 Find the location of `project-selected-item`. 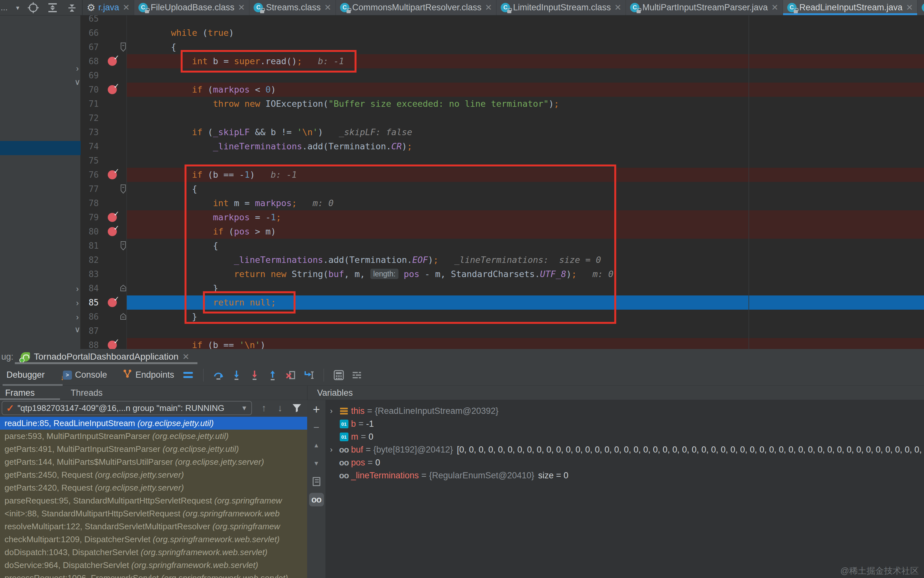

project-selected-item is located at coordinates (41, 148).